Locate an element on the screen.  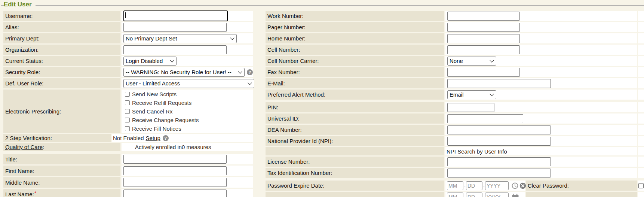
cell-carrier-selected-value: None is located at coordinates (456, 61).